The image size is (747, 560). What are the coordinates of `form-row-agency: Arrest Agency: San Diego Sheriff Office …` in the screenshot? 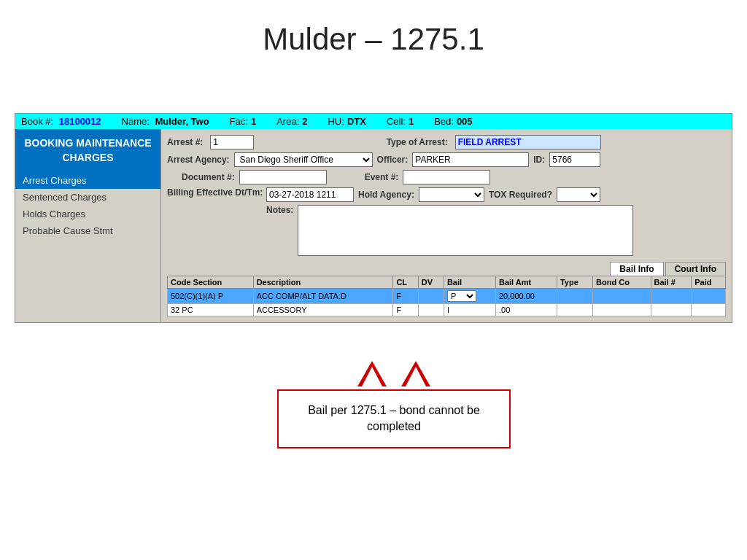 It's located at (446, 160).